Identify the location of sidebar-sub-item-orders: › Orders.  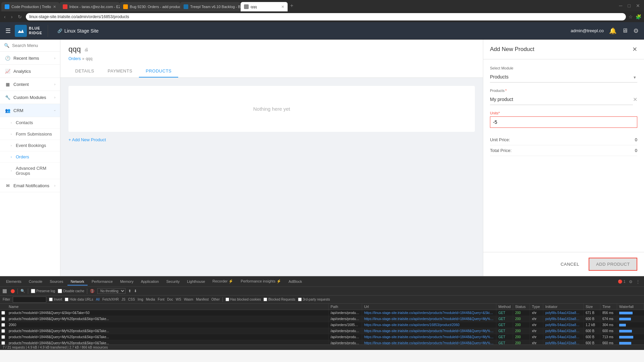
(30, 157).